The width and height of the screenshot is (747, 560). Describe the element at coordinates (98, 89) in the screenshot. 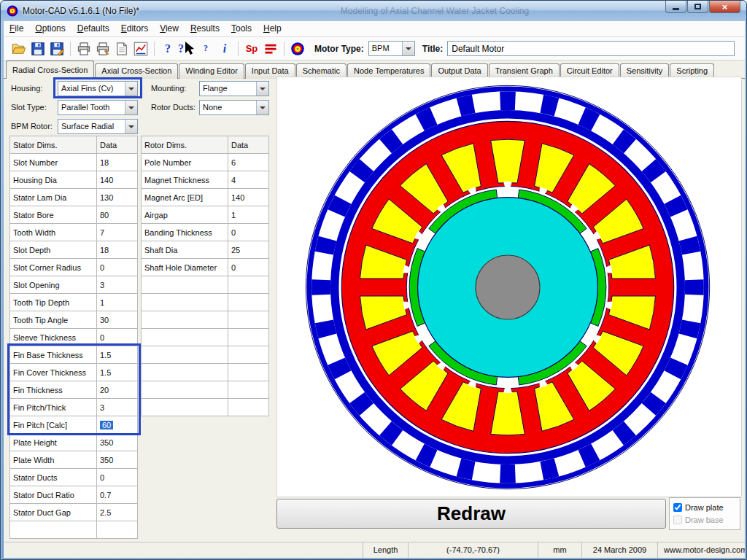

I see `housing-select: Axial Fins (Cv)` at that location.